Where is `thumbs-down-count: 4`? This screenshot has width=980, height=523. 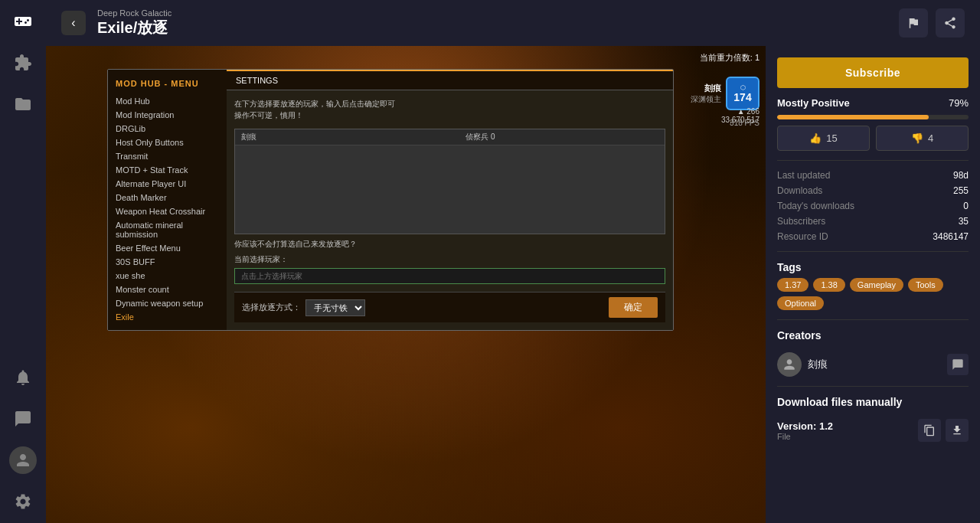
thumbs-down-count: 4 is located at coordinates (931, 138).